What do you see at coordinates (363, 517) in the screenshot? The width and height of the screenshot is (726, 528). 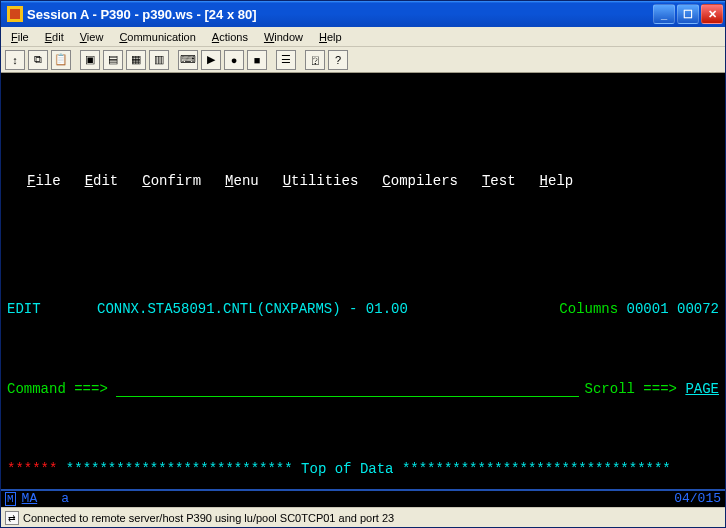 I see `statusbar: ⇄ Connected to remote server/host P390 u…` at bounding box center [363, 517].